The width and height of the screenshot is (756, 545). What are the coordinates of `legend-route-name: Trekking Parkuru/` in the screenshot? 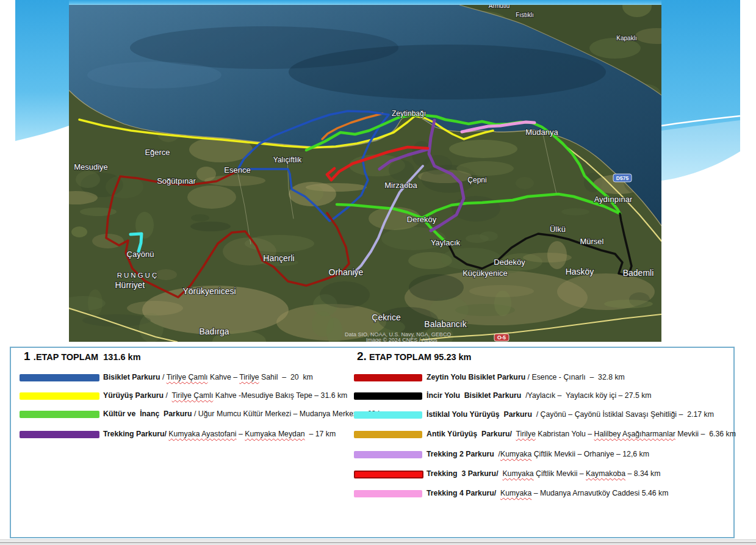 It's located at (135, 434).